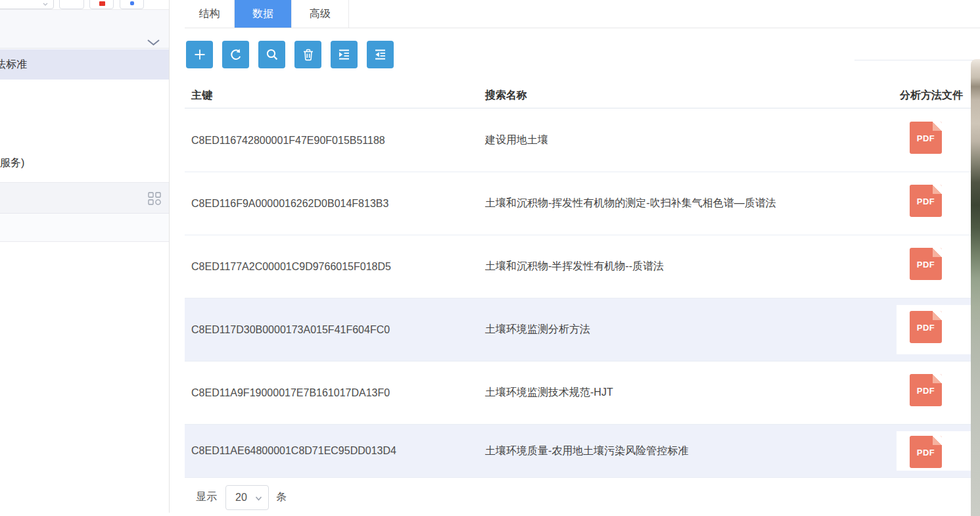 The width and height of the screenshot is (980, 516). What do you see at coordinates (321, 14) in the screenshot?
I see `tab-advanced: 高级` at bounding box center [321, 14].